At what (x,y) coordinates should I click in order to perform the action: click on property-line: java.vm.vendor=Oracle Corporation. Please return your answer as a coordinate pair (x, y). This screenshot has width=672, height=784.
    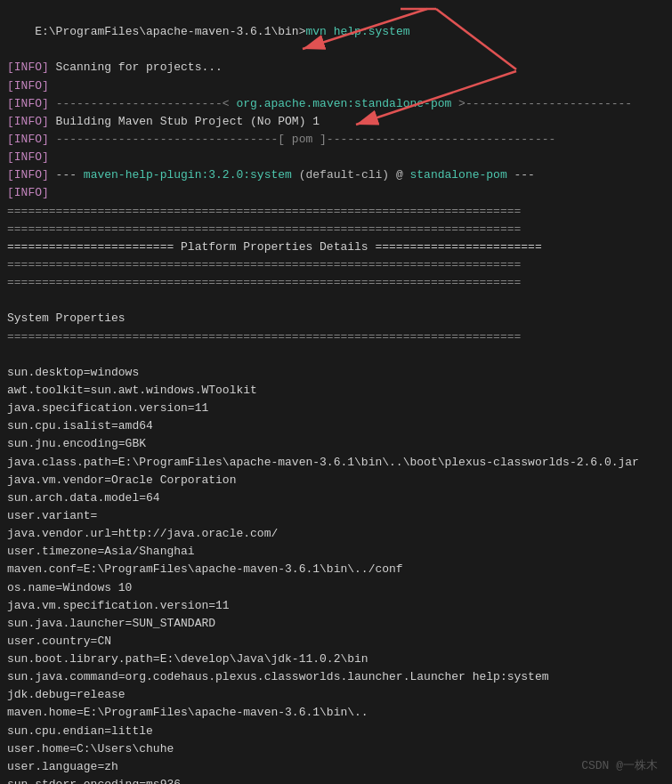
    Looking at the image, I should click on (336, 481).